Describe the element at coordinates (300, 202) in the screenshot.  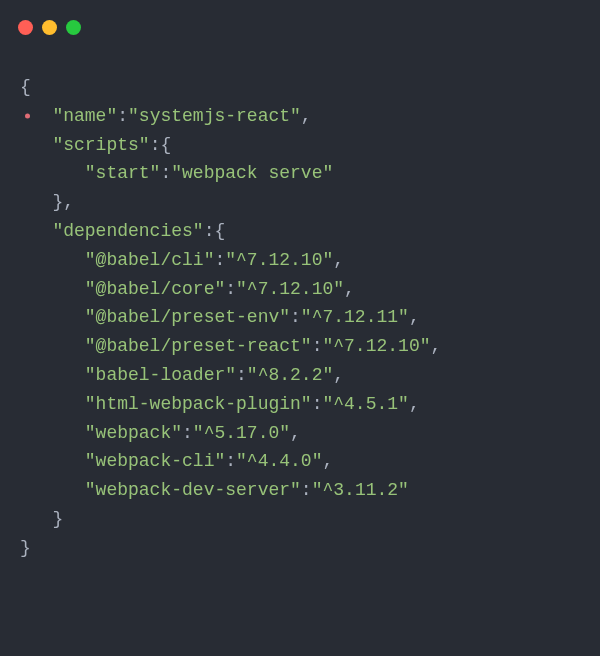
I see `code-line: },` at that location.